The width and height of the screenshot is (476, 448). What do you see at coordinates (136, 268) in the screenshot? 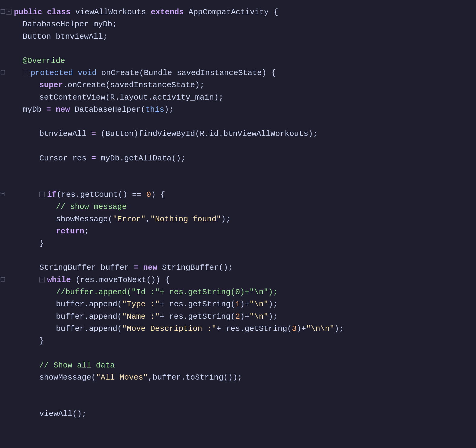
I see `line-content: StringBuffer buffer = new StringBuffer()…` at bounding box center [136, 268].